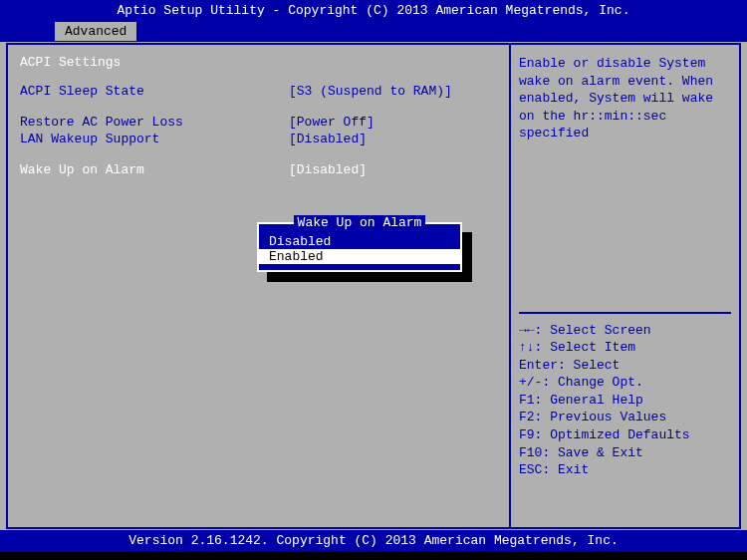  I want to click on popup-options: DisabledEnabled, so click(360, 249).